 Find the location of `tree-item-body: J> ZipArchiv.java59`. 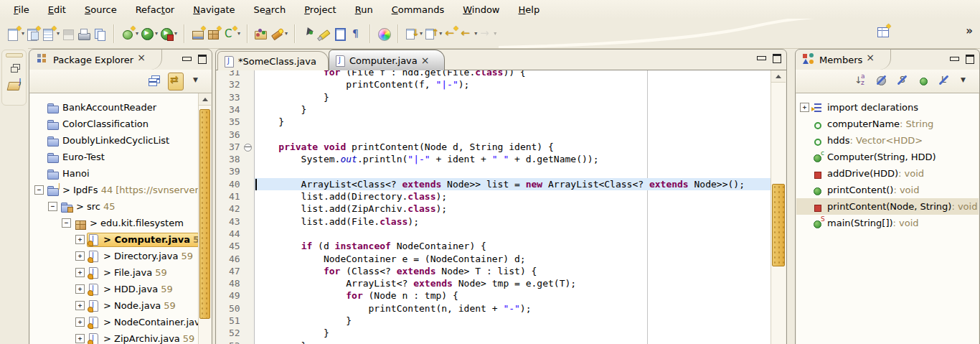

tree-item-body: J> ZipArchiv.java59 is located at coordinates (143, 338).